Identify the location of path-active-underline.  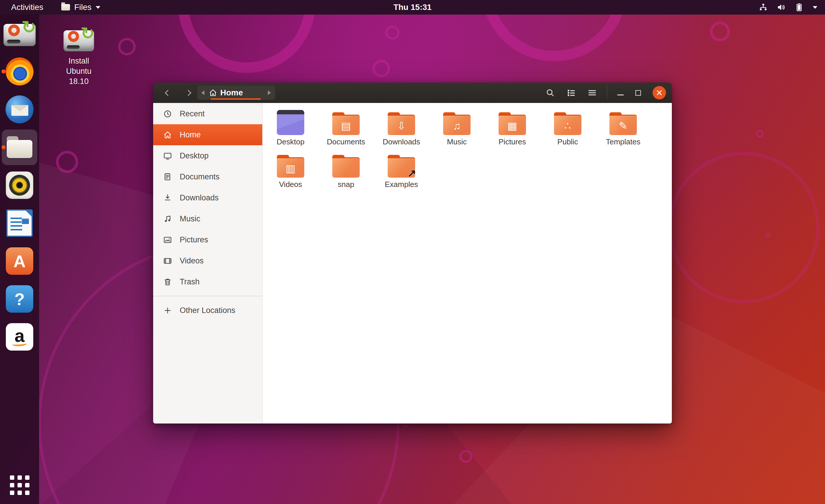
(236, 99).